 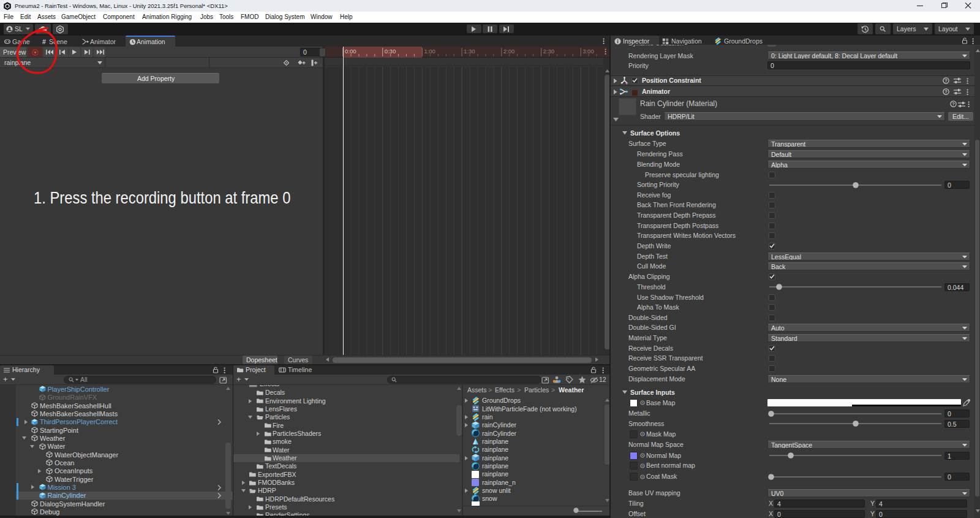 What do you see at coordinates (430, 51) in the screenshot?
I see `svg-text: 1:00` at bounding box center [430, 51].